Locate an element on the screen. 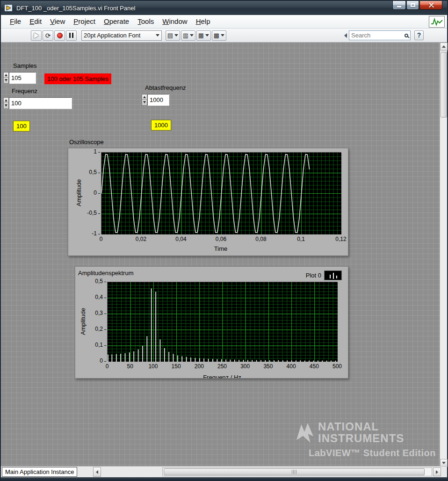 Image resolution: width=448 pixels, height=481 pixels. ni-logo-icon is located at coordinates (305, 433).